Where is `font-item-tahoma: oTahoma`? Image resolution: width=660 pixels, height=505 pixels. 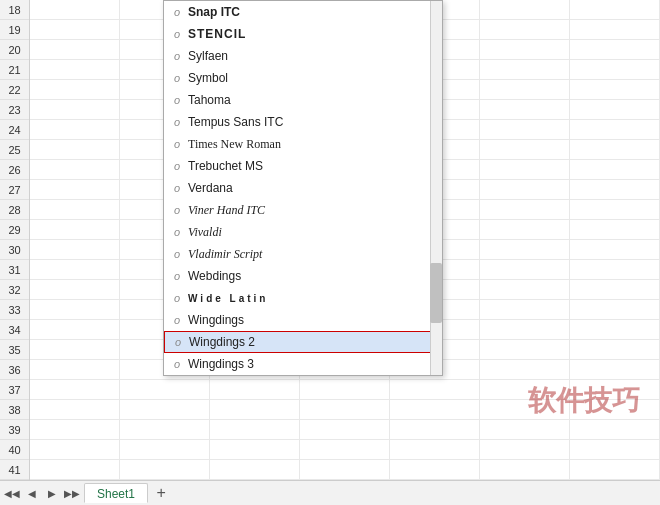
font-item-tahoma: oTahoma is located at coordinates (303, 100).